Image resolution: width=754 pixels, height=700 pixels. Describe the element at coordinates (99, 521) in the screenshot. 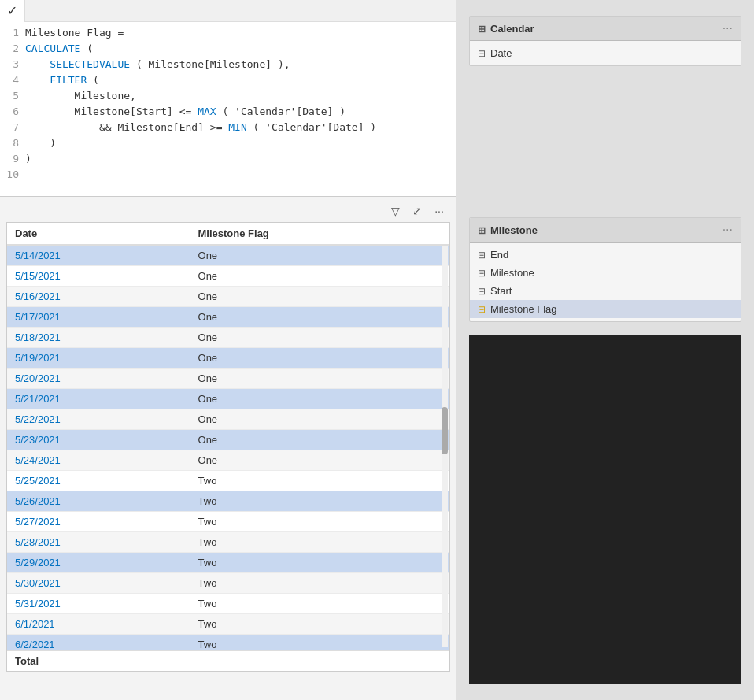

I see `table-row: 5/27/2021` at that location.